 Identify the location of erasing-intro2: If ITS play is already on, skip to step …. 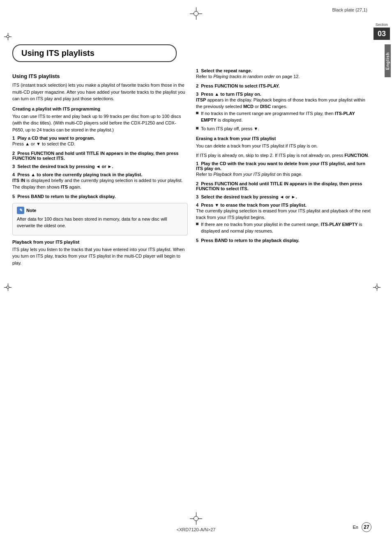
(284, 155).